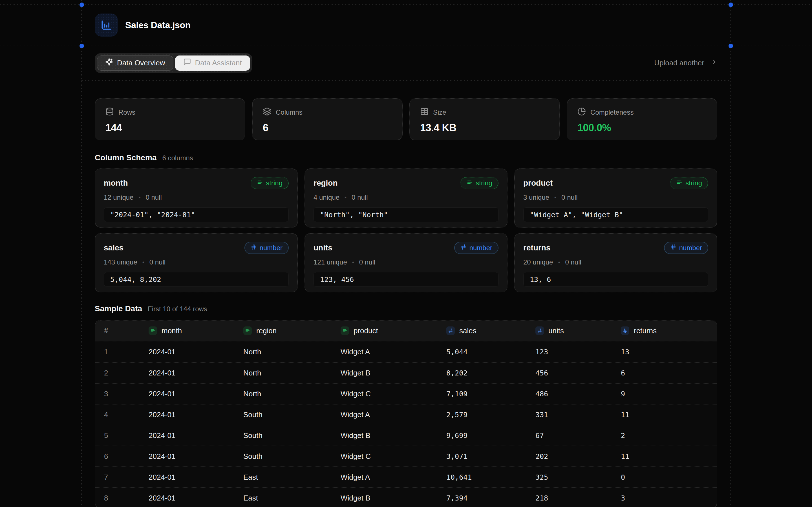  I want to click on stat-label: Columns, so click(289, 112).